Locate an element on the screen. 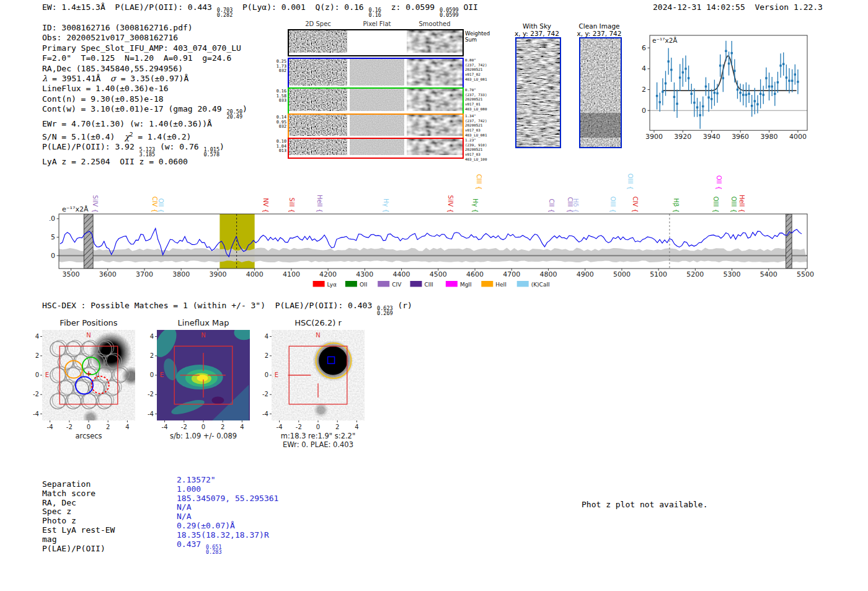  stacked-uncertainty-value: 0.7030.282 is located at coordinates (225, 12).